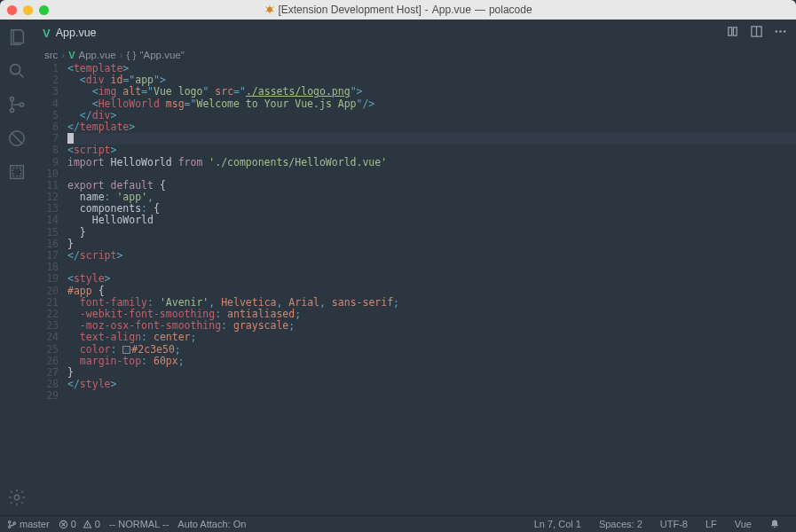  What do you see at coordinates (46, 349) in the screenshot?
I see `line-number: 25` at bounding box center [46, 349].